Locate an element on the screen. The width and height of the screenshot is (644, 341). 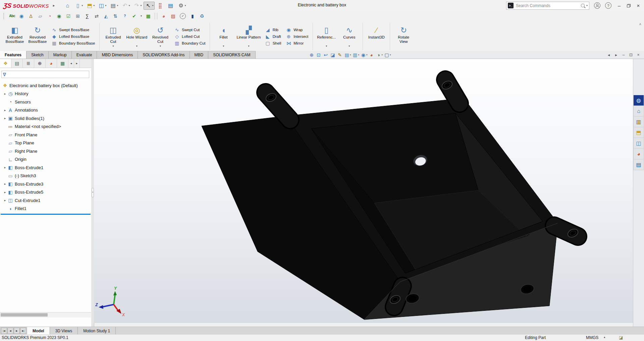
display-pane-button: ▤ is located at coordinates (170, 6).